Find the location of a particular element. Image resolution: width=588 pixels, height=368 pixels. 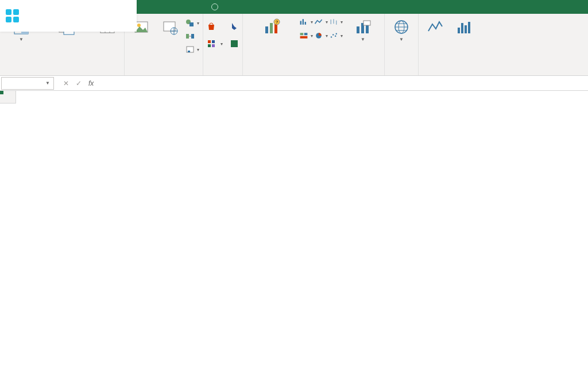

recommended-charts-button: ? is located at coordinates (272, 26).